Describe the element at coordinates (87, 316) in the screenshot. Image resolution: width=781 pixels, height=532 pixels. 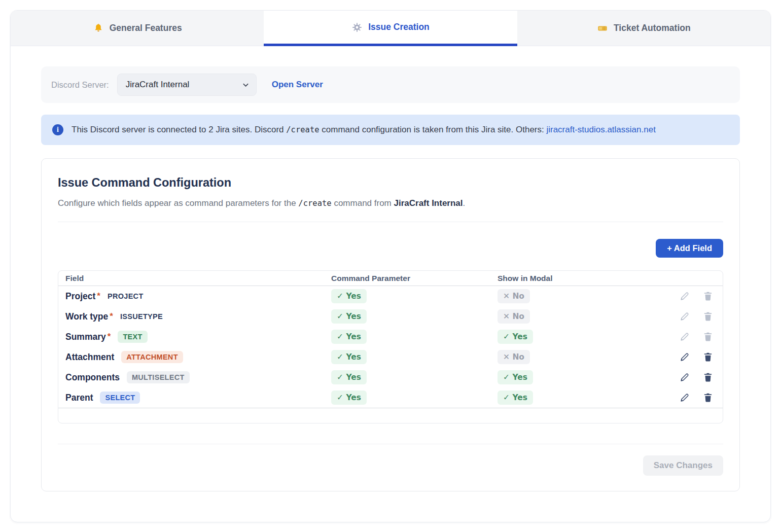
I see `field-name: Work type` at that location.